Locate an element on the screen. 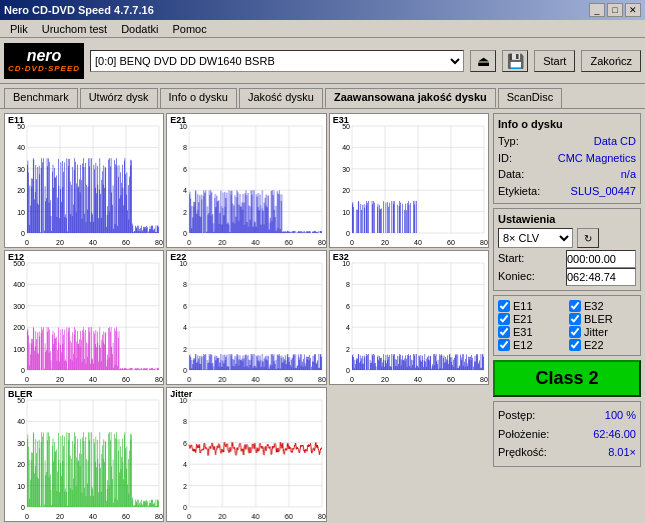 The image size is (645, 523). progress-speed-row: Prędkość: 8.01× is located at coordinates (567, 452).